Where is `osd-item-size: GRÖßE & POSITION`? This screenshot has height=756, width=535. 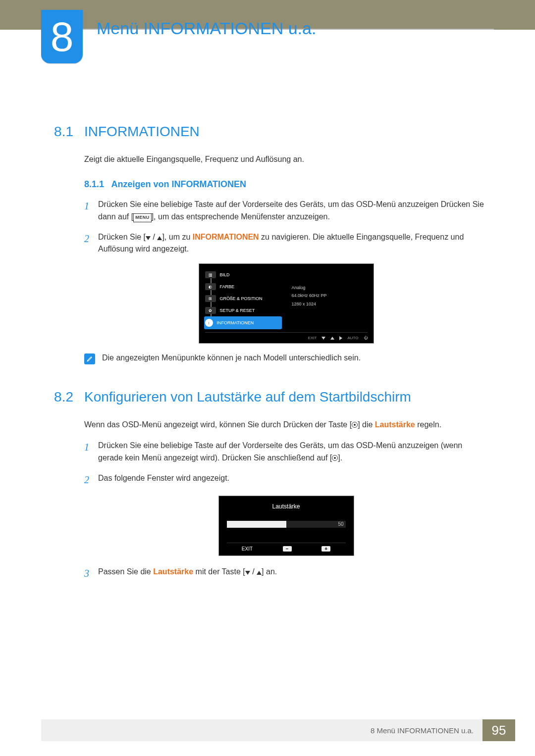
osd-item-size: GRÖßE & POSITION is located at coordinates (241, 299).